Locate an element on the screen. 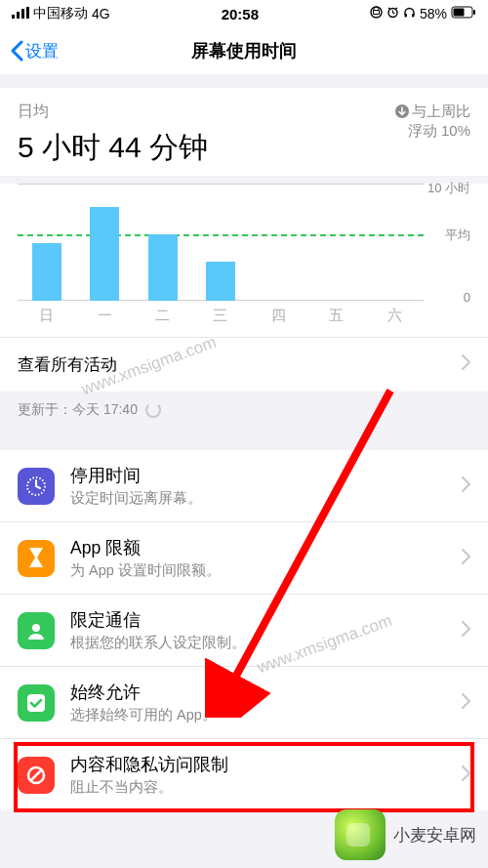 The width and height of the screenshot is (488, 868). item-text: App 限额为 App 设置时间限额。 is located at coordinates (258, 558).